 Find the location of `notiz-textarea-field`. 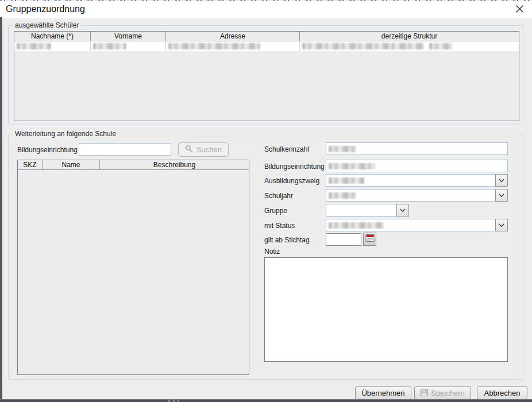

notiz-textarea-field is located at coordinates (386, 310).